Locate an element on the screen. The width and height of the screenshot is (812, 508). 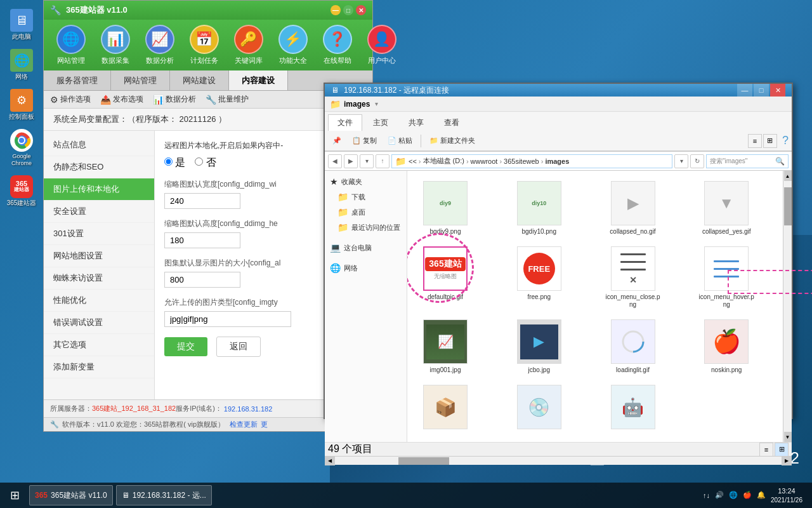
file-item-more2: 💿 is located at coordinates (539, 408).